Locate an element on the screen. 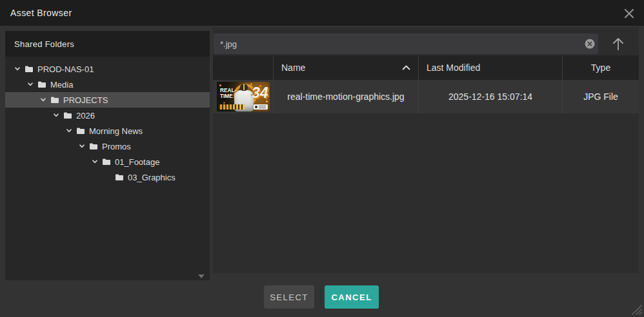 This screenshot has width=644, height=317. tree-item-03-graphics: 03_Graphics is located at coordinates (107, 177).